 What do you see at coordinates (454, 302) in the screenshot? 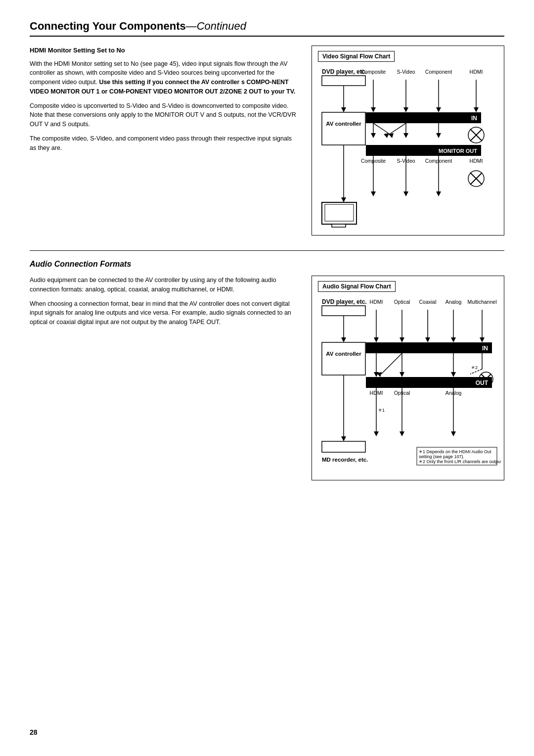
I see `svg-text: Analog` at bounding box center [454, 302].